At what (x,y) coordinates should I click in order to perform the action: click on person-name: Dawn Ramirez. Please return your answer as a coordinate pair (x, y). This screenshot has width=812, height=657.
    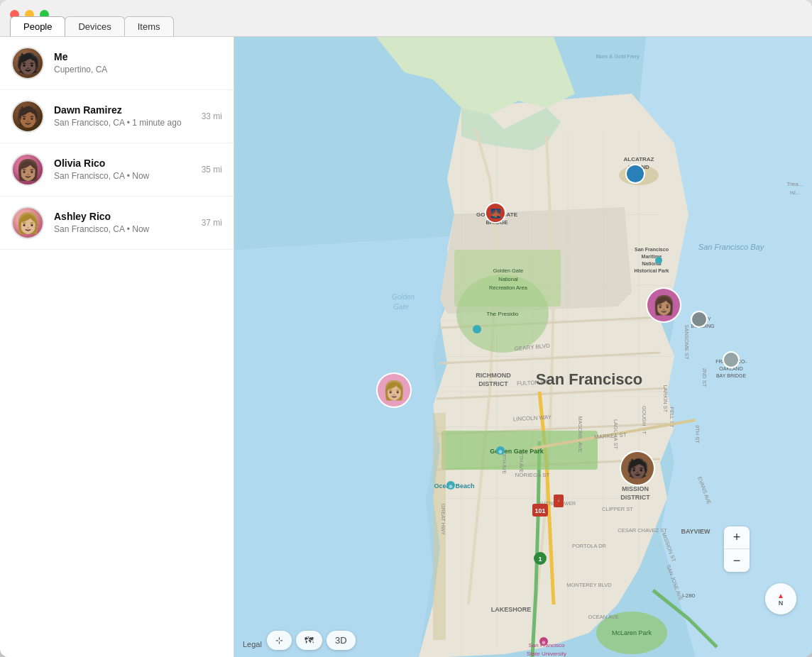
    Looking at the image, I should click on (125, 110).